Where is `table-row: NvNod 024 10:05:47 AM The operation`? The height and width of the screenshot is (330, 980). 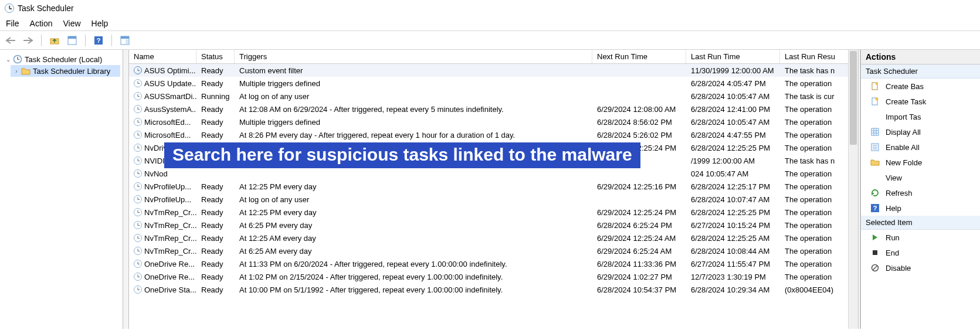
table-row: NvNod 024 10:05:47 AM The operation is located at coordinates (494, 173).